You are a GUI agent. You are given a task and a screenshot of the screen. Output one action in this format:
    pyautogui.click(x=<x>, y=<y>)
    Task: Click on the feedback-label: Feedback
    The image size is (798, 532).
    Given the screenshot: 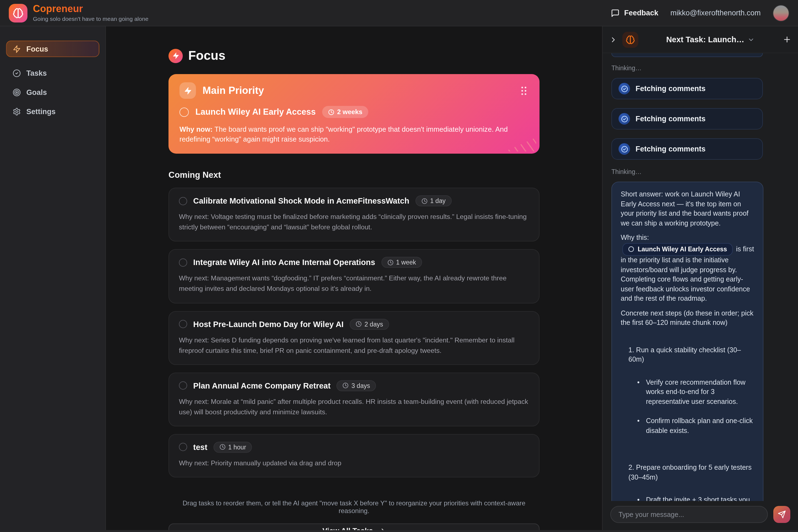 What is the action you would take?
    pyautogui.click(x=641, y=13)
    